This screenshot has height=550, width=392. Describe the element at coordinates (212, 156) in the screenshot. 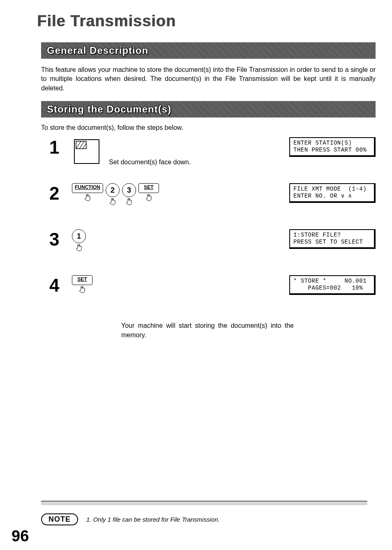

I see `step-row: 1 Set document(s) face down. ENTER STATI…` at that location.